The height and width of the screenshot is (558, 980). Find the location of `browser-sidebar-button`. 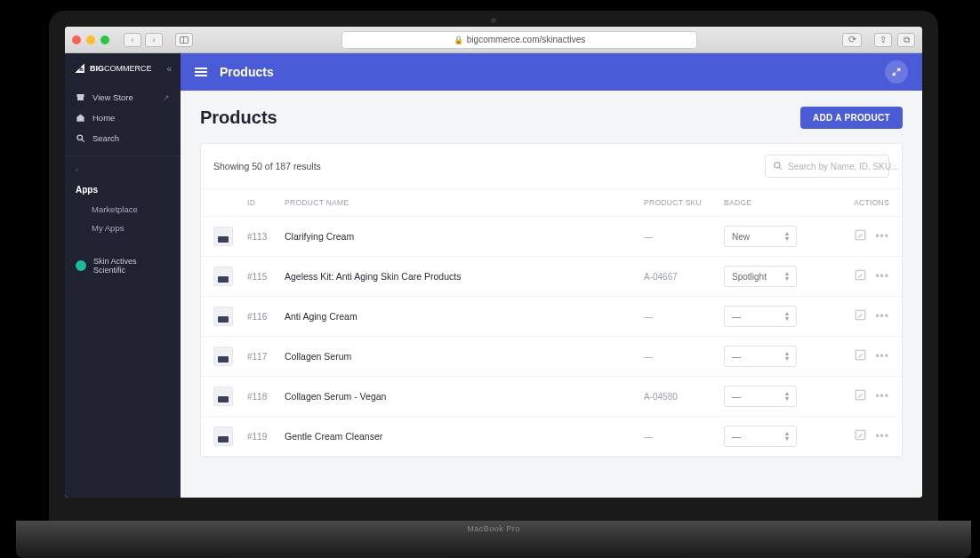

browser-sidebar-button is located at coordinates (184, 40).